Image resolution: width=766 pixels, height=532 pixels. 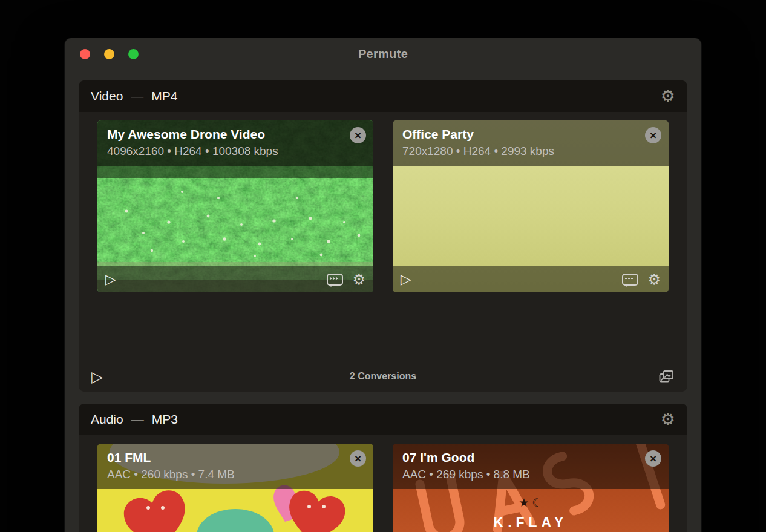 What do you see at coordinates (531, 206) in the screenshot?
I see `media-card-office-party: Office Party 720x1280 • H264 • 2993 kbps…` at bounding box center [531, 206].